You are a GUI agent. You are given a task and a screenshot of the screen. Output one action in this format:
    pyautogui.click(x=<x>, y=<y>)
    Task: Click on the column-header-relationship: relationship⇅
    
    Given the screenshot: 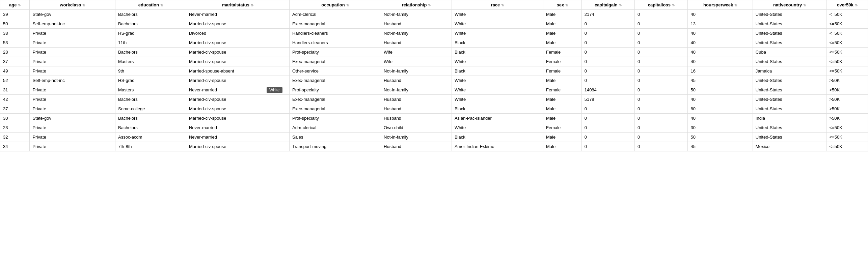 What is the action you would take?
    pyautogui.click(x=416, y=5)
    